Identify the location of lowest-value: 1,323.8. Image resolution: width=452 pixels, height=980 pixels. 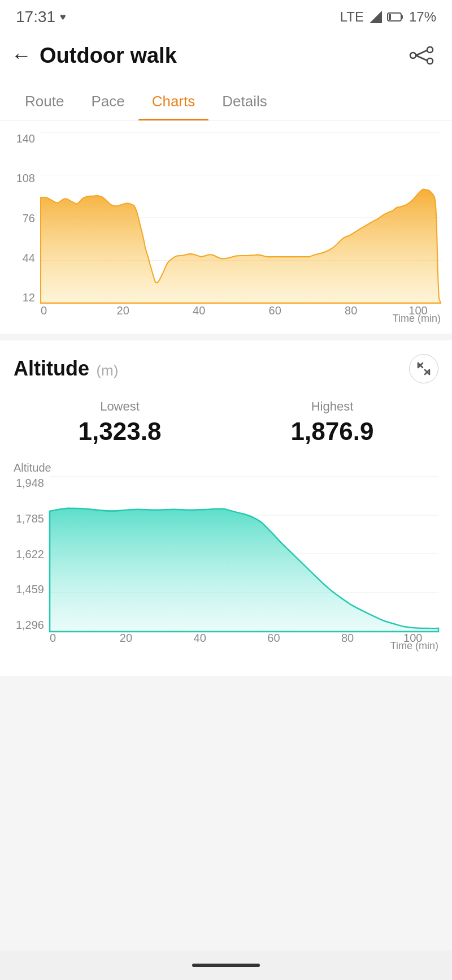
(120, 431).